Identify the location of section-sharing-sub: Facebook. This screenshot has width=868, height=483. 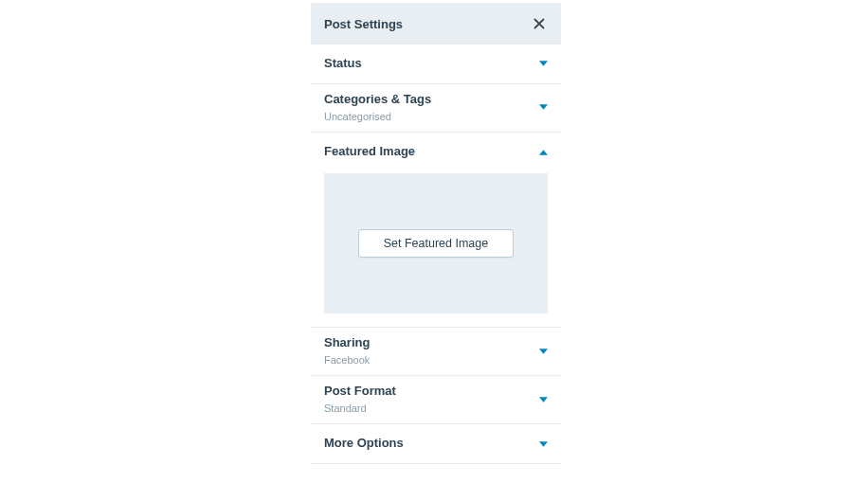
(347, 360).